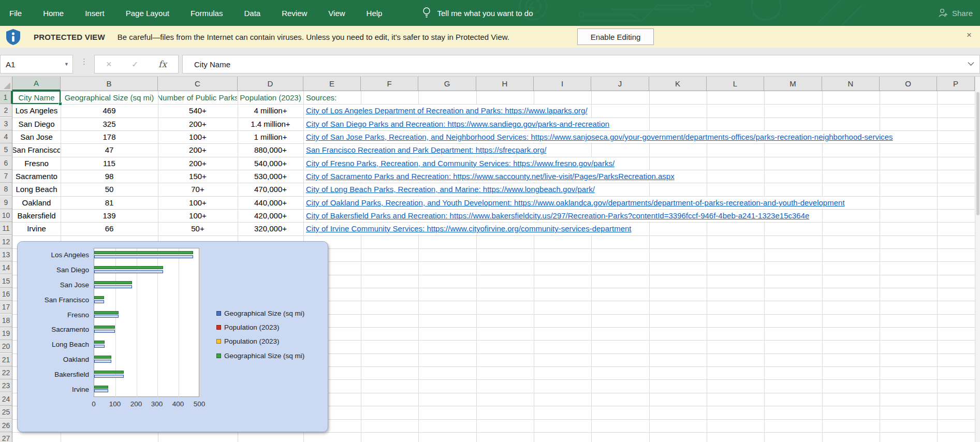  I want to click on row-number-13: 13, so click(6, 255).